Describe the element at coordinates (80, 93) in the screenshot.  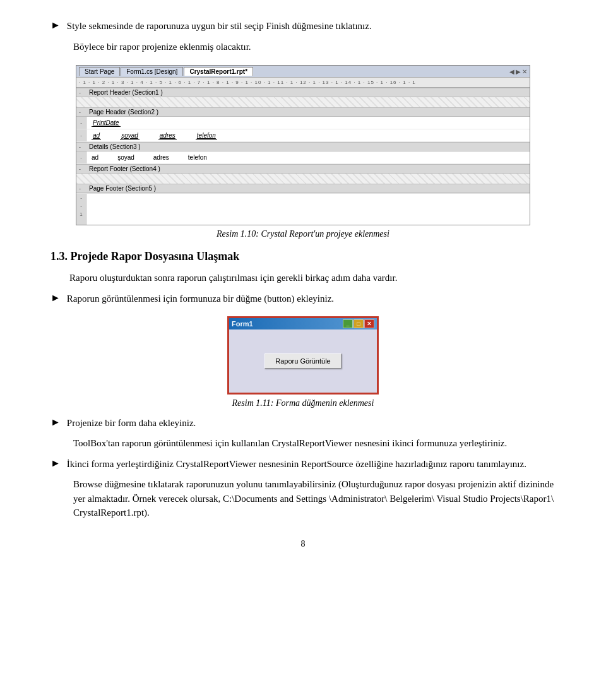
I see `section-minus-1: -` at that location.